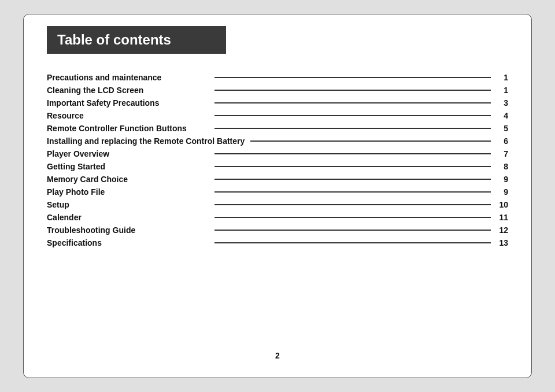 The image size is (555, 392). I want to click on page-title: Table of contents, so click(136, 40).